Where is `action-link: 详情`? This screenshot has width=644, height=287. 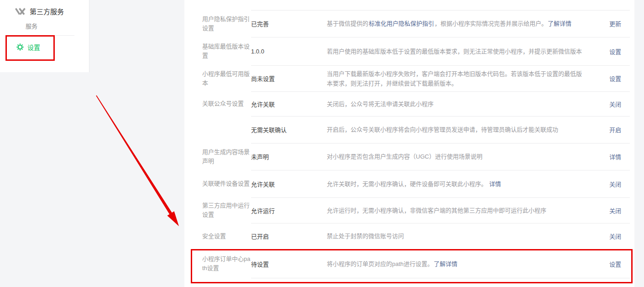 action-link: 详情 is located at coordinates (615, 157).